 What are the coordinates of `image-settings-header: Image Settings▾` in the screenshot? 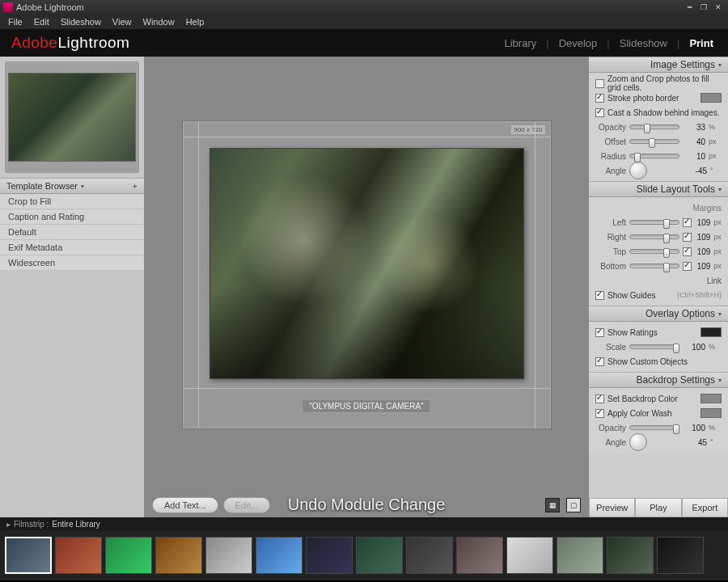 It's located at (658, 65).